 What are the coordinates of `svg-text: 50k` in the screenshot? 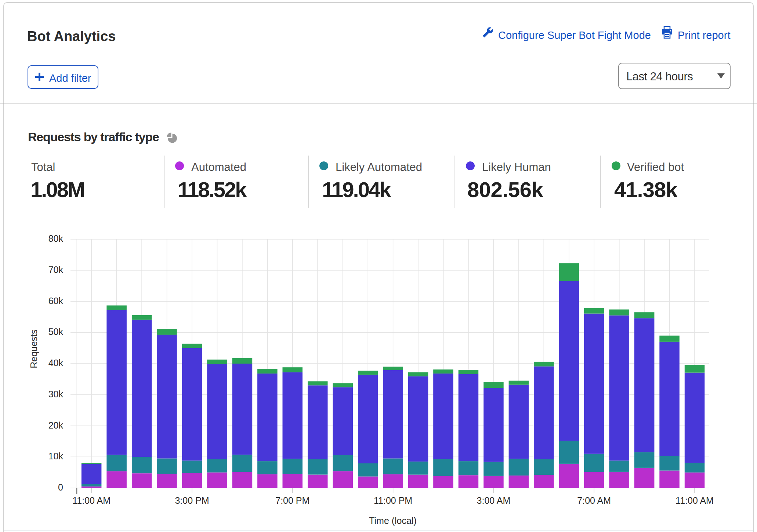 It's located at (56, 332).